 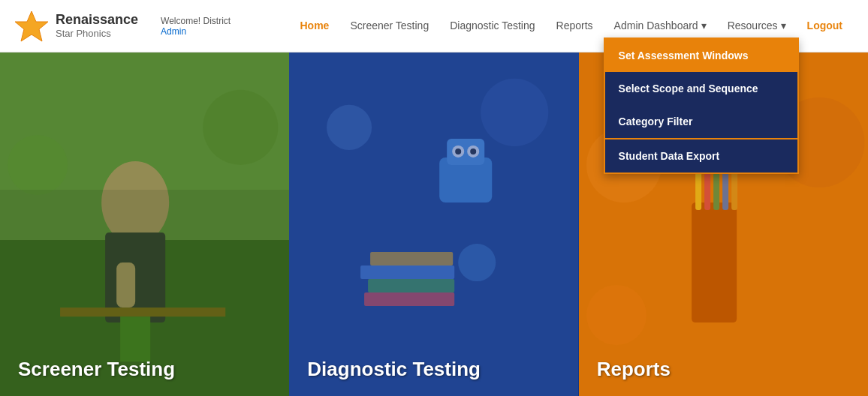 I want to click on admin-link: Admin, so click(x=195, y=32).